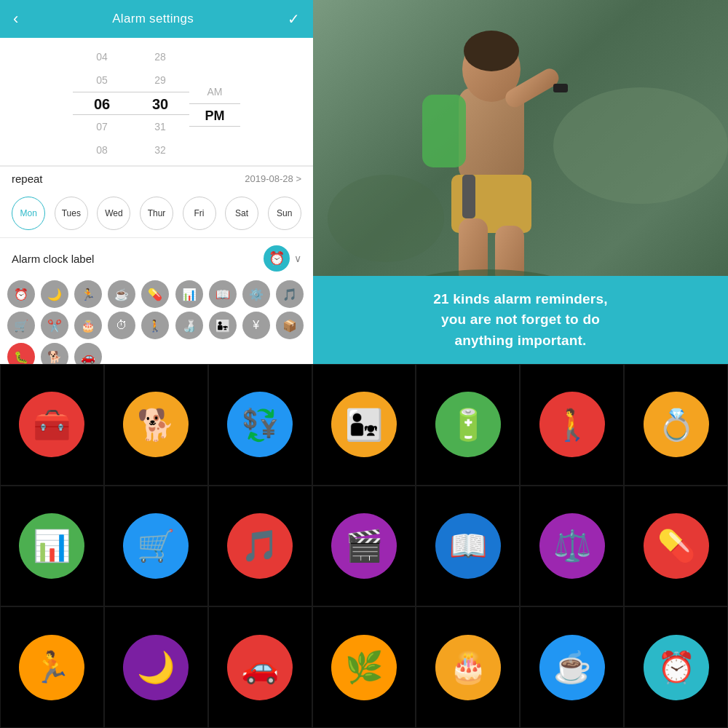 The width and height of the screenshot is (728, 728). I want to click on hour-08: 08, so click(102, 150).